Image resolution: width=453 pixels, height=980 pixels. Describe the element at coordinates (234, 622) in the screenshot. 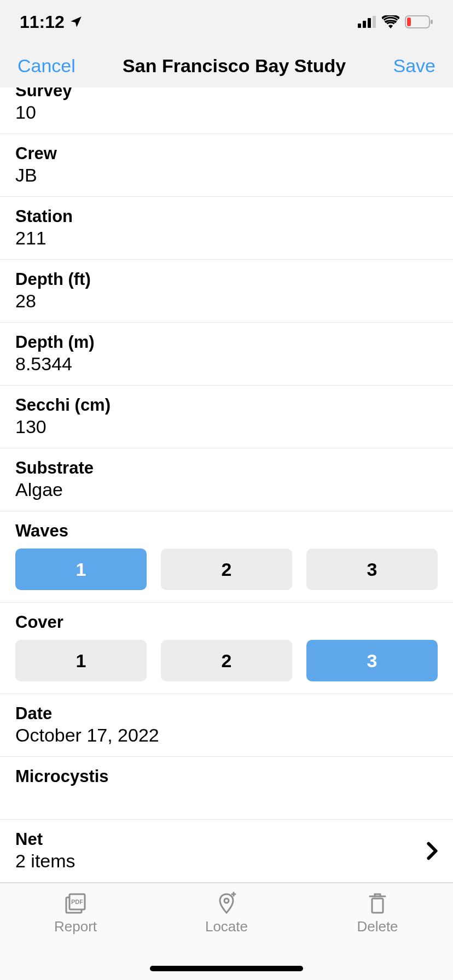

I see `cover-label: Cover` at that location.